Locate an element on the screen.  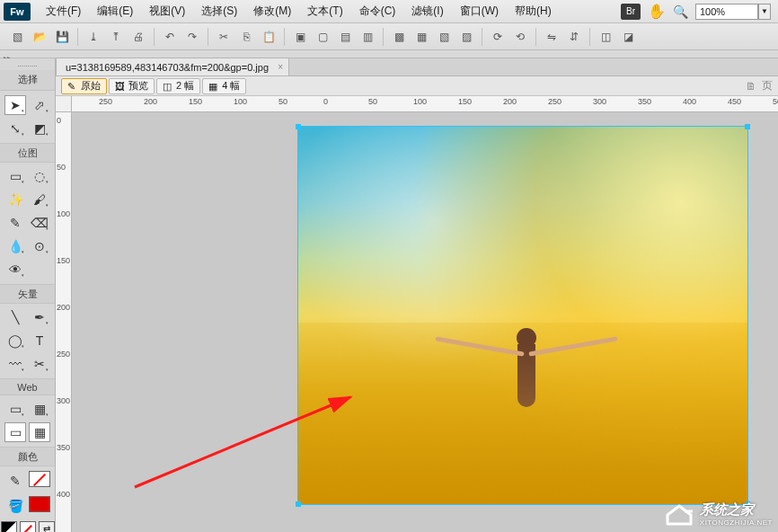
show-slices-button: ▦ is located at coordinates (40, 432).